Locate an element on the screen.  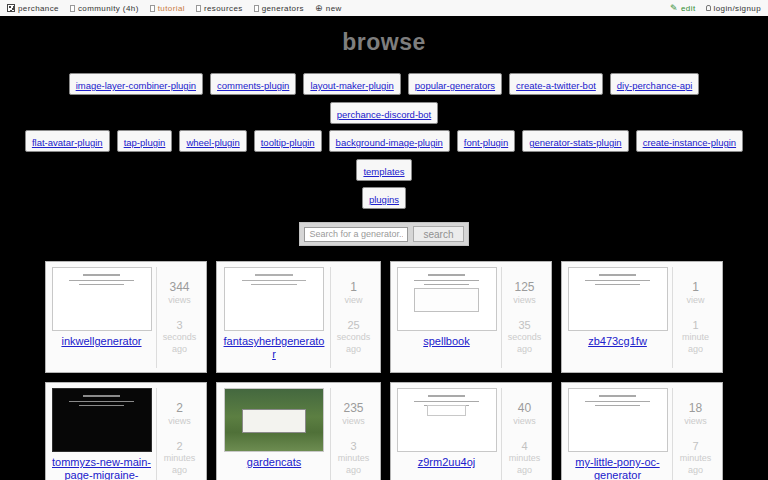
plugin-link-create-instance: create-instance-plugin is located at coordinates (690, 142).